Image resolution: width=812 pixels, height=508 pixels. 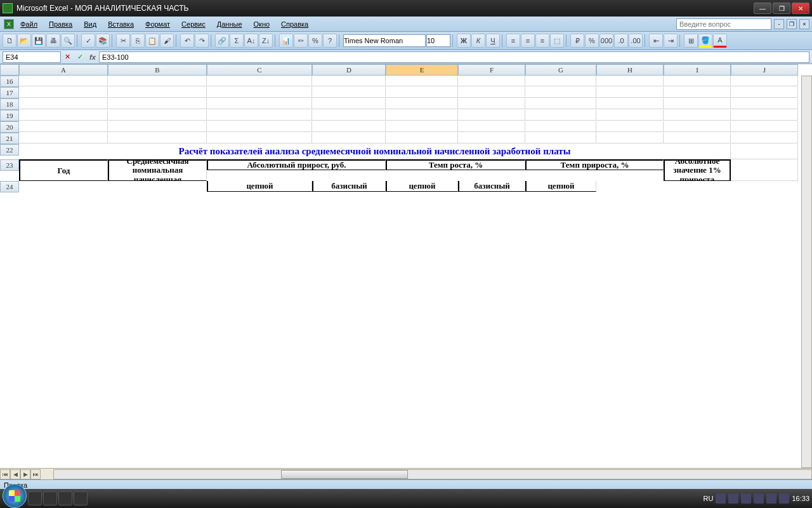 What do you see at coordinates (10, 93) in the screenshot?
I see `row-header: 17` at bounding box center [10, 93].